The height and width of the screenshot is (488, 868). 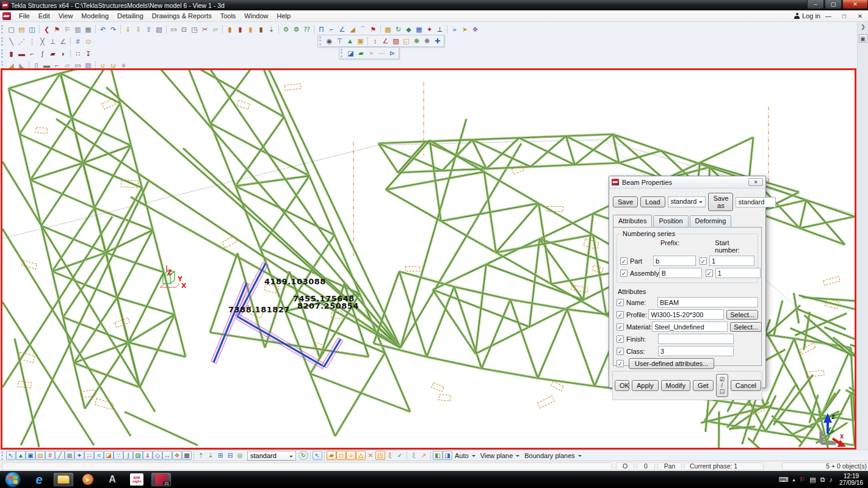 What do you see at coordinates (332, 29) in the screenshot?
I see `dim-y-icon: ⌐` at bounding box center [332, 29].